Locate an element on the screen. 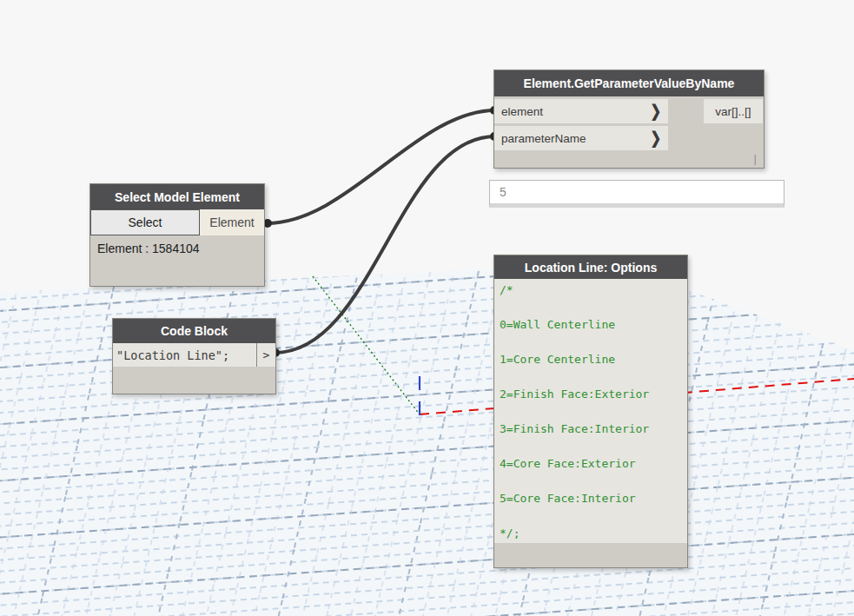  node-get-parameter-value-by-name: Element.GetParameterValueByName element … is located at coordinates (629, 119).